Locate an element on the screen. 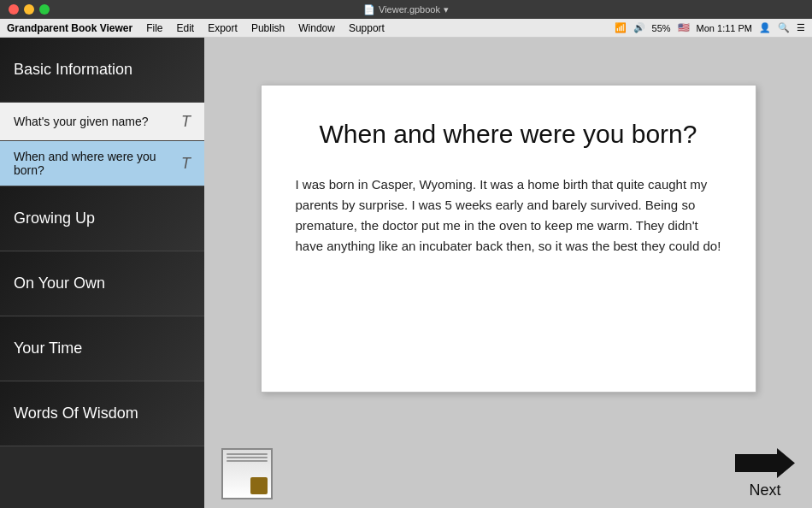 This screenshot has width=812, height=508. flag-icon: 🇺🇸 is located at coordinates (684, 27).